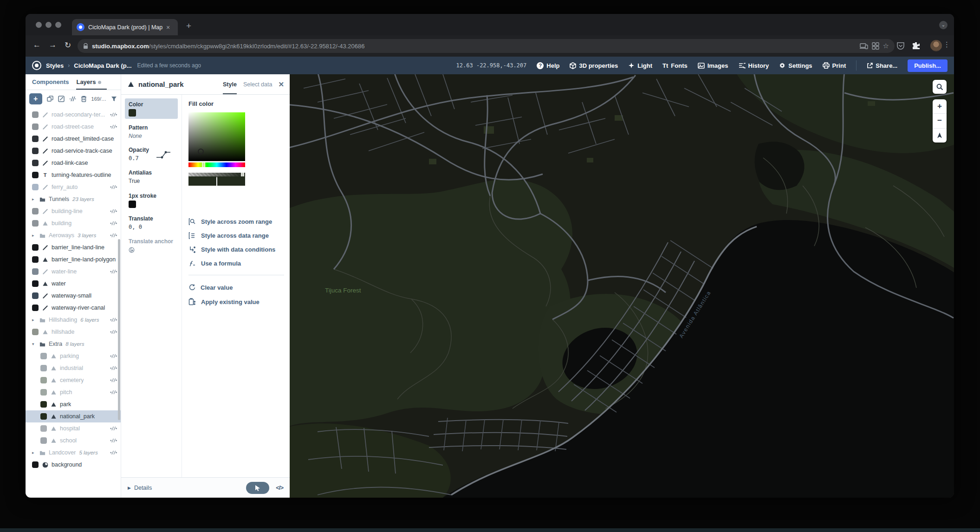 This screenshot has height=532, width=980. Describe the element at coordinates (68, 45) in the screenshot. I see `reload-button: ↻` at that location.